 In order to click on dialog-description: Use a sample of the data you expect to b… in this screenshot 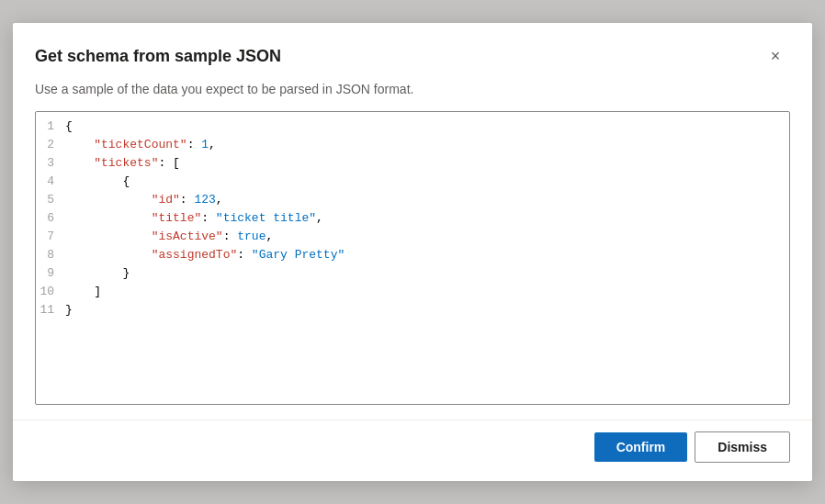, I will do `click(412, 95)`.